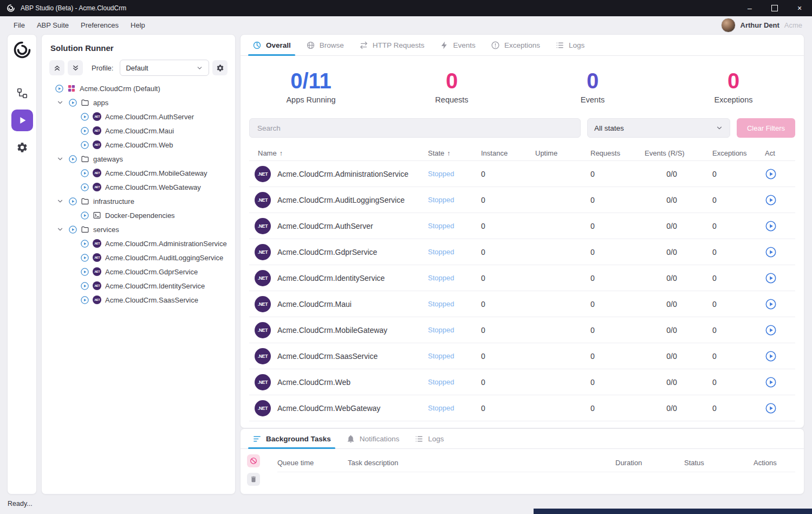 The image size is (812, 514). I want to click on tree-item: .NET Acme.CloudCrm.GdprService, so click(139, 272).